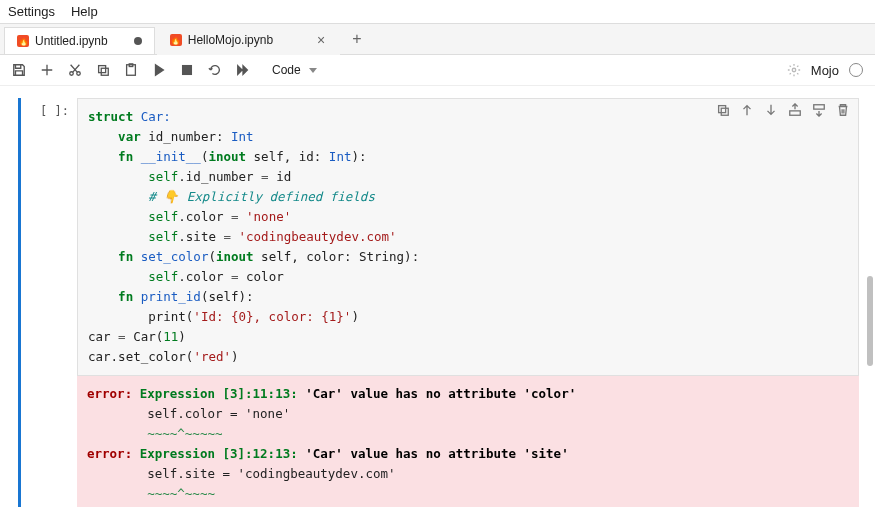 Image resolution: width=875 pixels, height=511 pixels. I want to click on tab-untitled: Untitled.ipynb, so click(80, 40).